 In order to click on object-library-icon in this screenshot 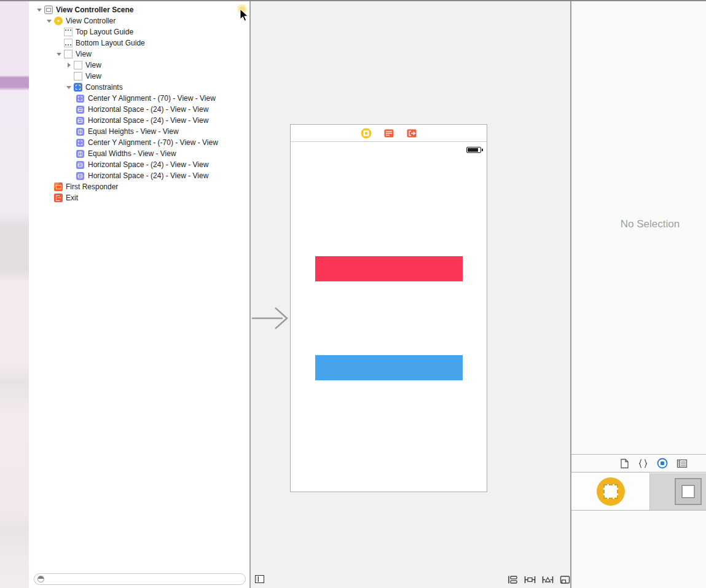, I will do `click(662, 463)`.